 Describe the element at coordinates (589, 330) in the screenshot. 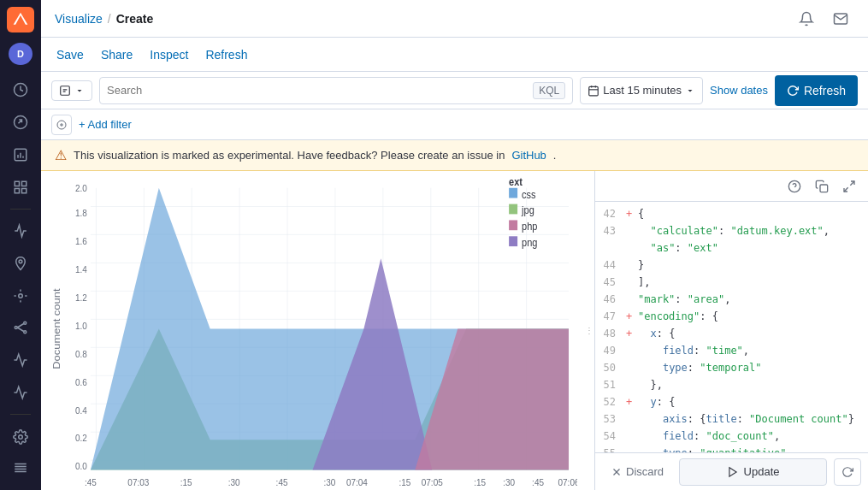

I see `drag-handle: ⋮` at that location.